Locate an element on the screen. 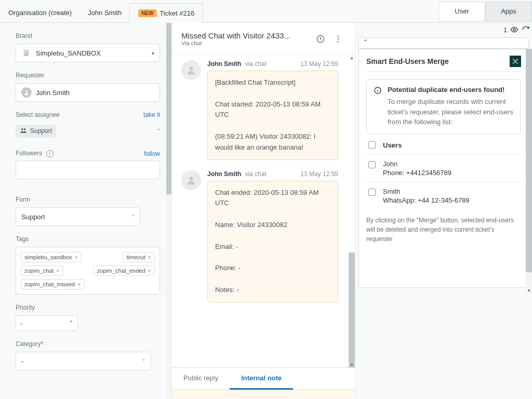 The image size is (532, 399). category-label: Category* is located at coordinates (88, 344).